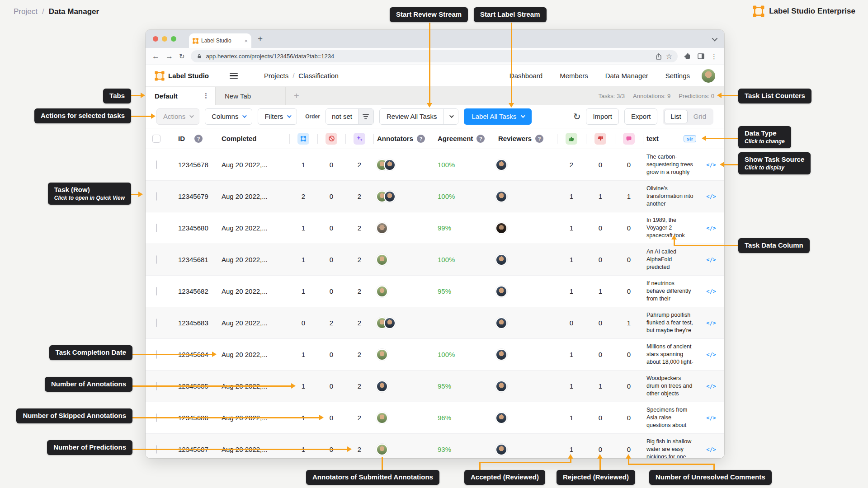  I want to click on browser-tab: Label Studio ×, so click(220, 41).